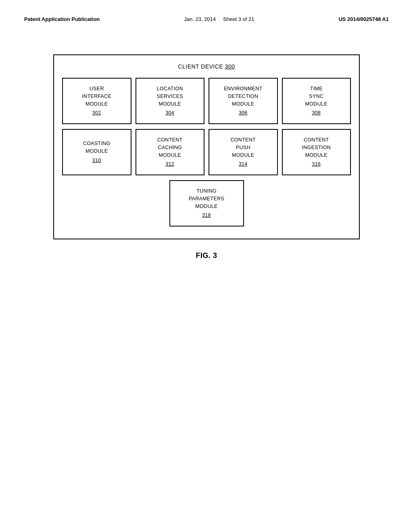  What do you see at coordinates (206, 203) in the screenshot?
I see `bottom-row: TUNING PARAMETERS MODULE 318` at bounding box center [206, 203].